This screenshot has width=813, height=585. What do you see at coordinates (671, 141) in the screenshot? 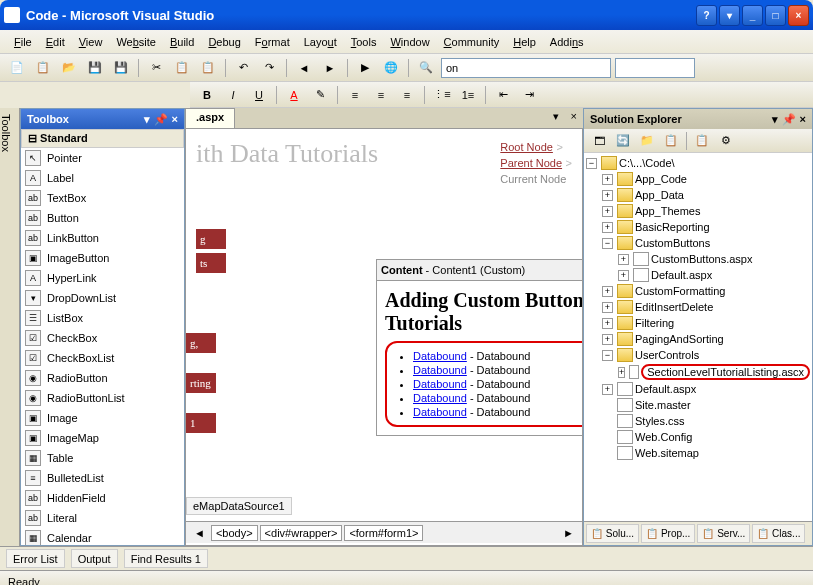
I see `sol-showall-button: 📋` at bounding box center [671, 141].